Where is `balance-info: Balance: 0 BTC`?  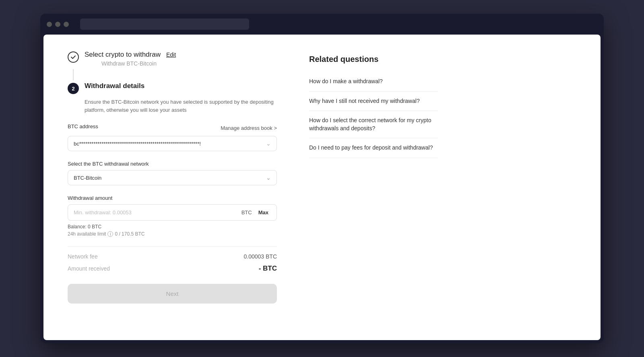 balance-info: Balance: 0 BTC is located at coordinates (172, 227).